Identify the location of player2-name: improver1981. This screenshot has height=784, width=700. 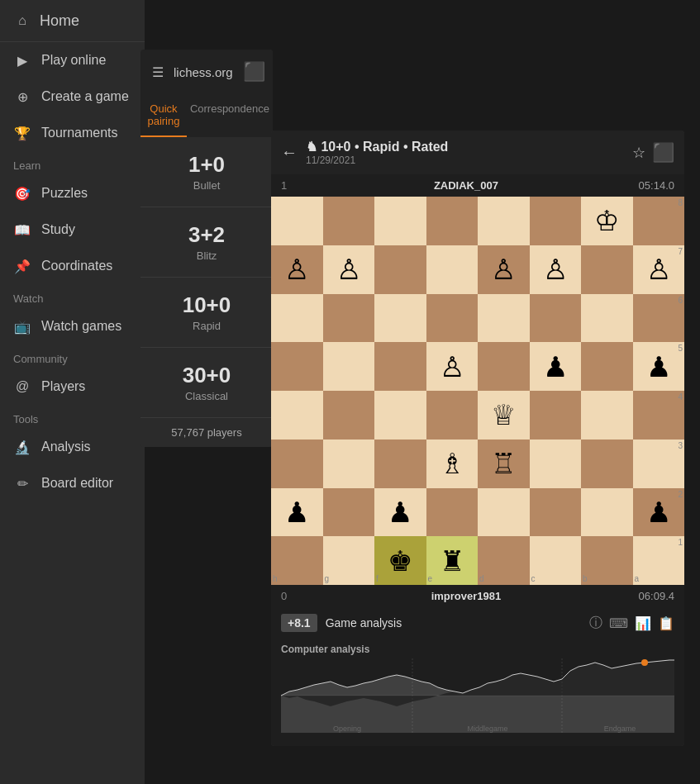
(466, 596).